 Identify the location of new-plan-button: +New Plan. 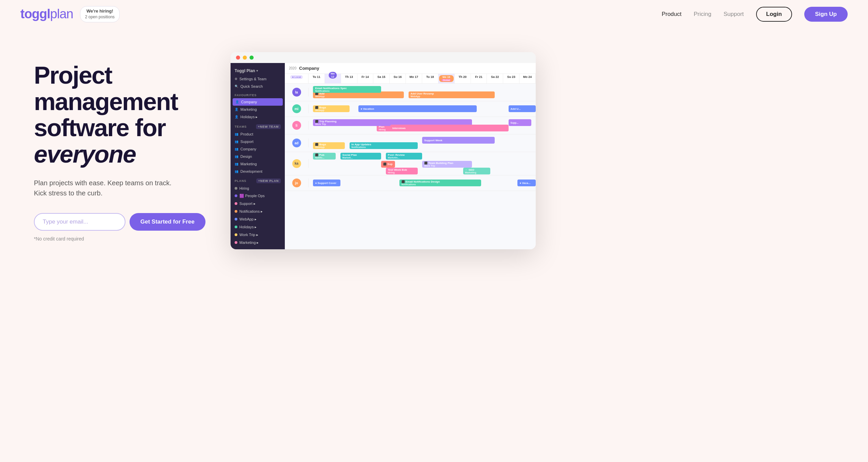
(269, 181).